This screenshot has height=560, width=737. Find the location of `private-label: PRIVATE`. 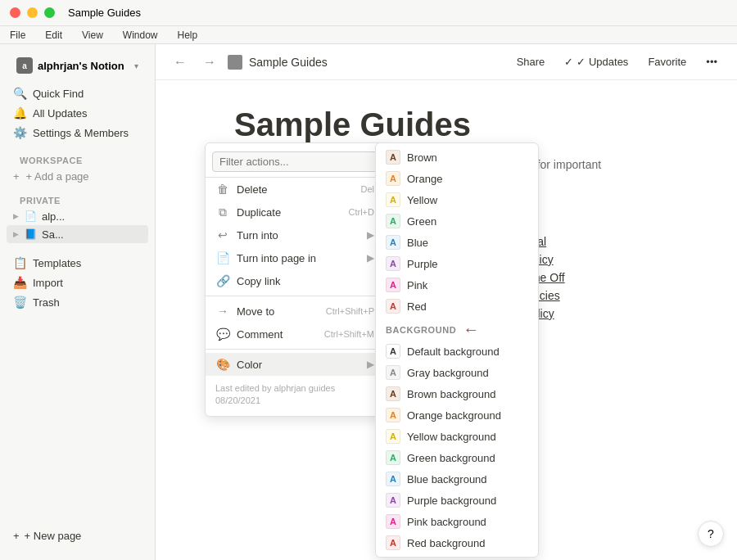

private-label: PRIVATE is located at coordinates (77, 198).